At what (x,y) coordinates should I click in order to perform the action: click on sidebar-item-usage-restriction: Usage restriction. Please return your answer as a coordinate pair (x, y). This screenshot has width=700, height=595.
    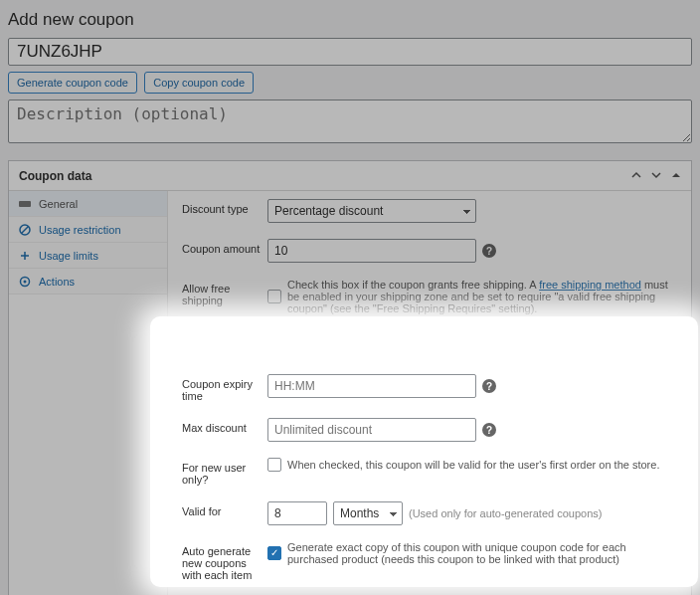
    Looking at the image, I should click on (88, 230).